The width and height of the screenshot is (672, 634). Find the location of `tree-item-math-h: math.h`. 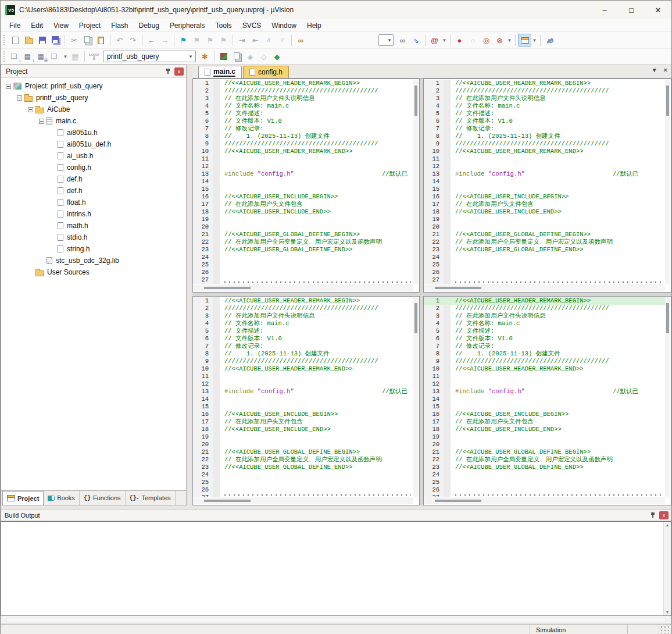

tree-item-math-h: math.h is located at coordinates (94, 226).